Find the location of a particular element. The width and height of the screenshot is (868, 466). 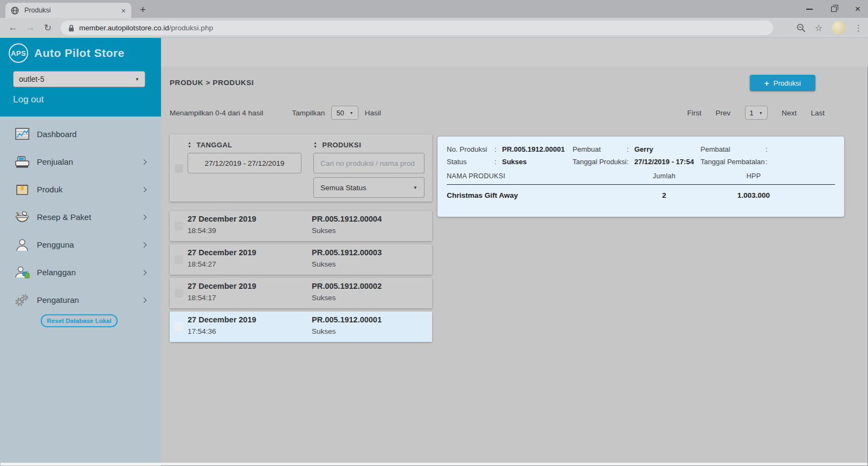

user-icon is located at coordinates (22, 245).